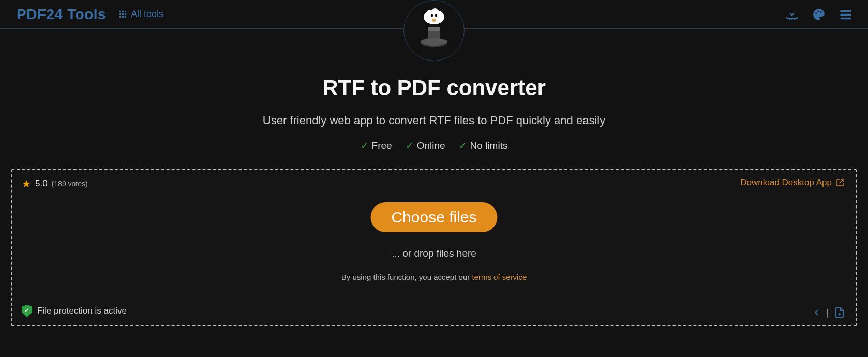 This screenshot has width=868, height=357. What do you see at coordinates (425, 146) in the screenshot?
I see `feature-online: ✓Online` at bounding box center [425, 146].